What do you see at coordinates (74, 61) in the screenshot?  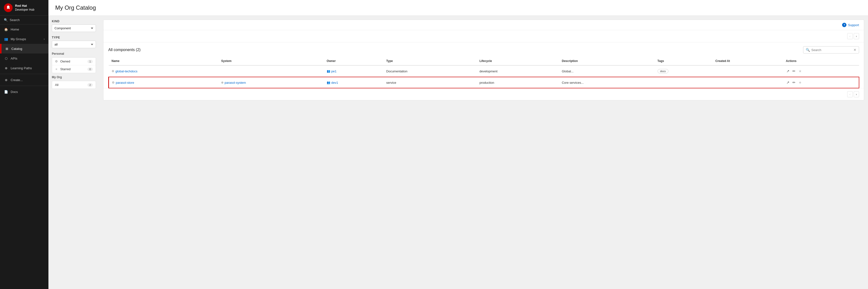 I see `filter-owned-row: ⚙ Owned 1` at bounding box center [74, 61].